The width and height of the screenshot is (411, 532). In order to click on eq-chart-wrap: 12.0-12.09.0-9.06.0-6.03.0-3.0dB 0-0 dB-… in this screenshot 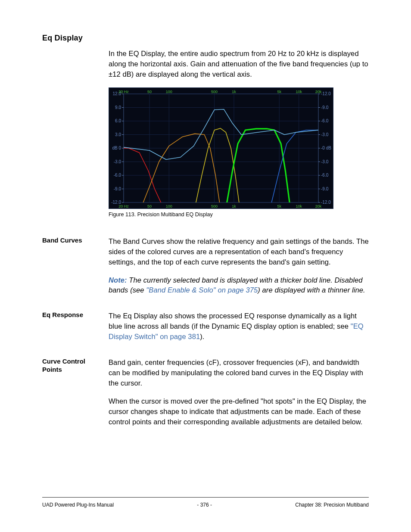, I will do `click(239, 148)`.